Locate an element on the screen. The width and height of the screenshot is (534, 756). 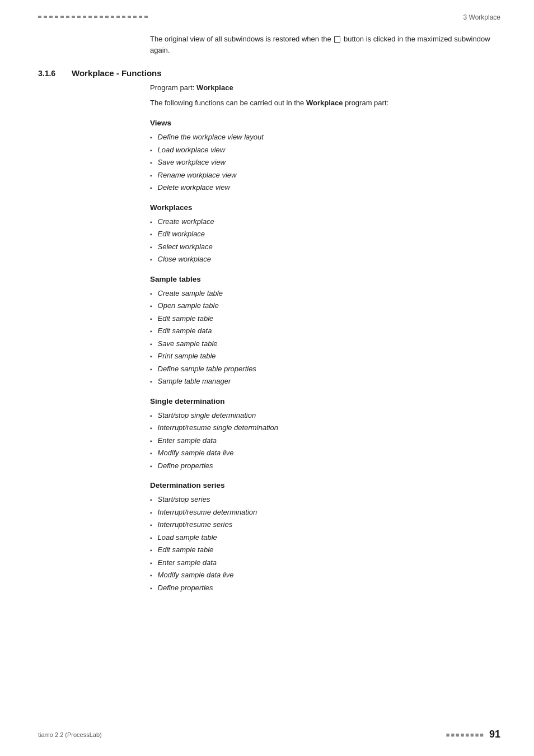
program-part-line: Program part: Workplace is located at coordinates (325, 87).